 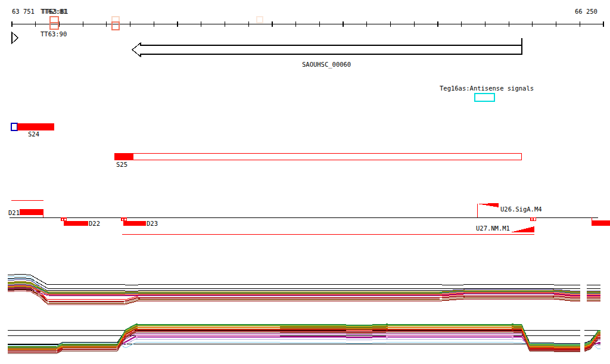 I want to click on d22-bar, so click(x=76, y=224).